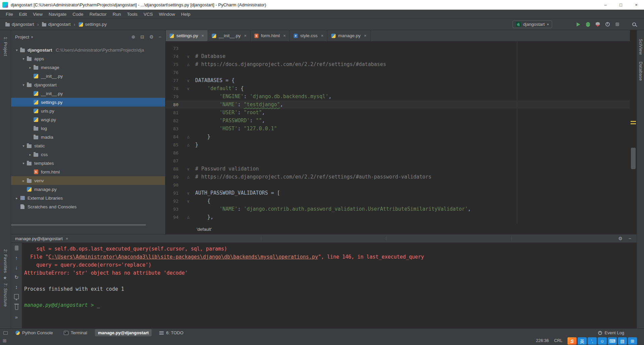 Image resolution: width=644 pixels, height=345 pixels. Describe the element at coordinates (605, 5) in the screenshot. I see `minimize-button: –` at that location.